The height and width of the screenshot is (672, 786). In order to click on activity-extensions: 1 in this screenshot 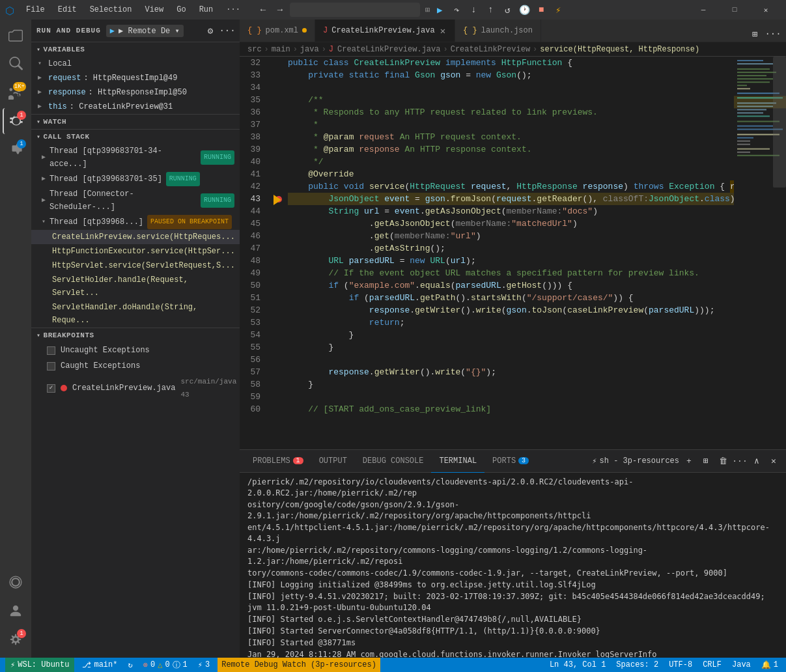, I will do `click(16, 150)`.